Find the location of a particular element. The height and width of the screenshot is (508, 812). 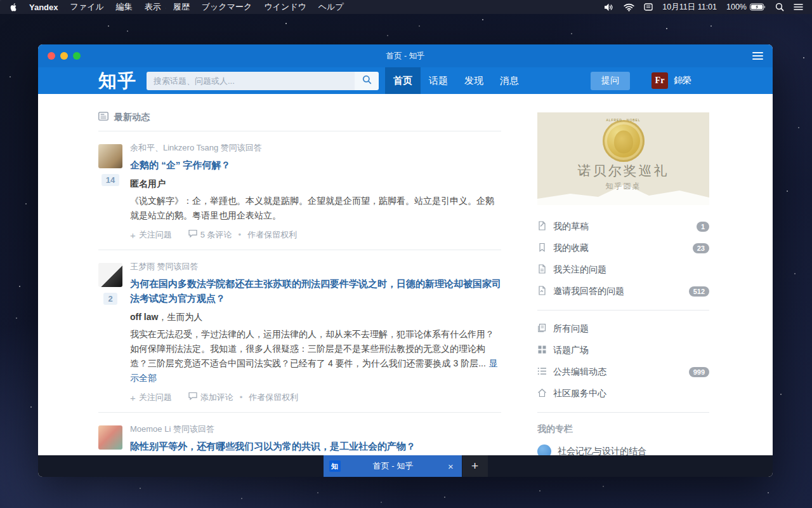

nobel-banner: ALFRED · NOBEL 诺贝尔奖巡礼 知乎圆桌 is located at coordinates (623, 159).